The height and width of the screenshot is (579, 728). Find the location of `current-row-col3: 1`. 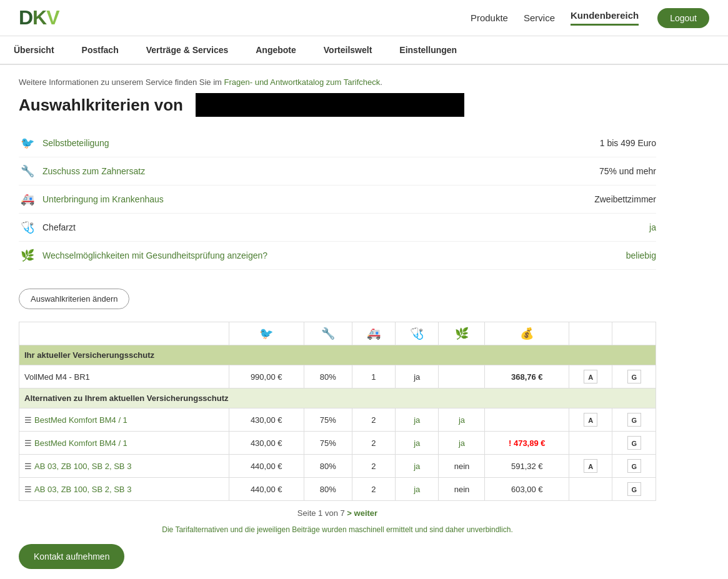

current-row-col3: 1 is located at coordinates (374, 377).